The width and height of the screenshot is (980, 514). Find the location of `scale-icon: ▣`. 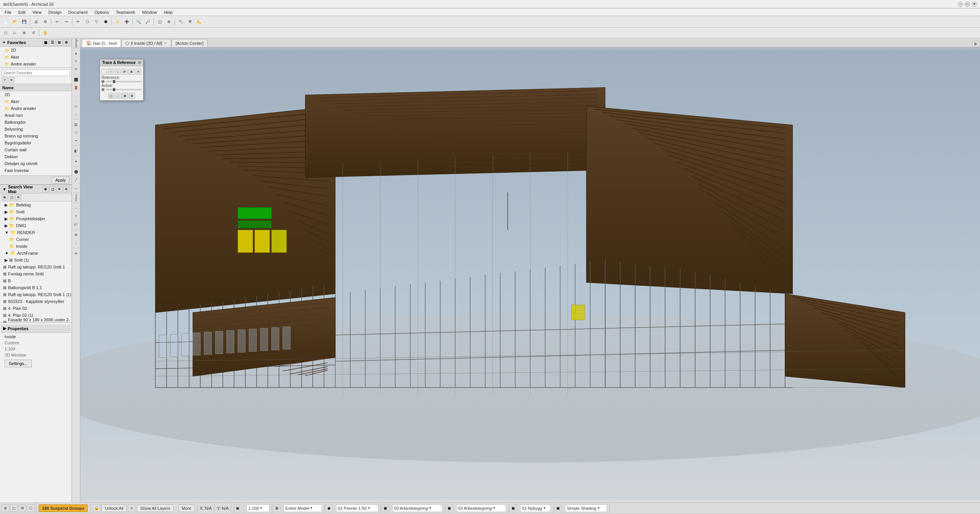

scale-icon: ▣ is located at coordinates (238, 508).